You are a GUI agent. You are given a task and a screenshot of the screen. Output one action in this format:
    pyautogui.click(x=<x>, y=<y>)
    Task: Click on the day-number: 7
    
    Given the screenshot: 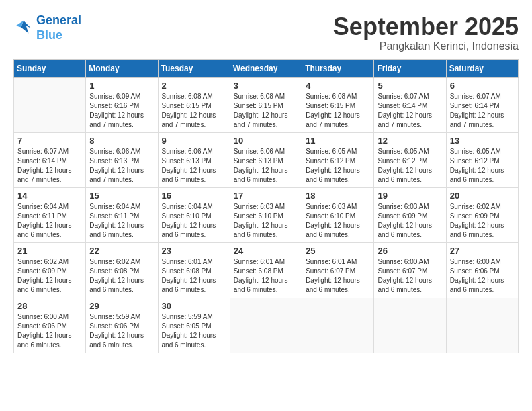 What is the action you would take?
    pyautogui.click(x=50, y=141)
    